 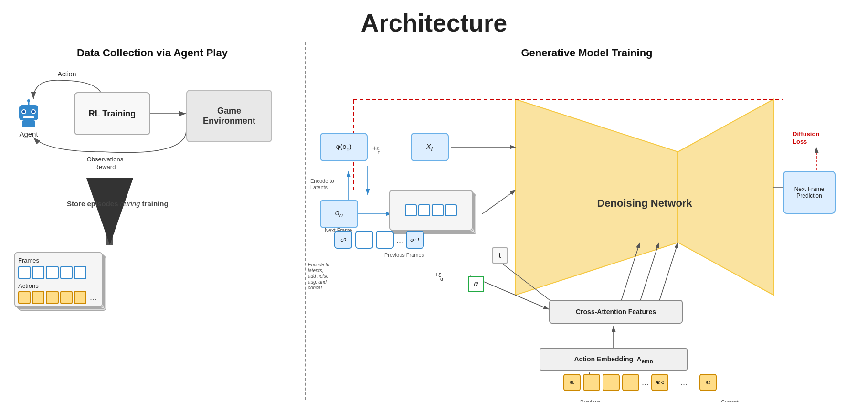 I want to click on prev-frames-row: o0 ... on-1, so click(x=379, y=240).